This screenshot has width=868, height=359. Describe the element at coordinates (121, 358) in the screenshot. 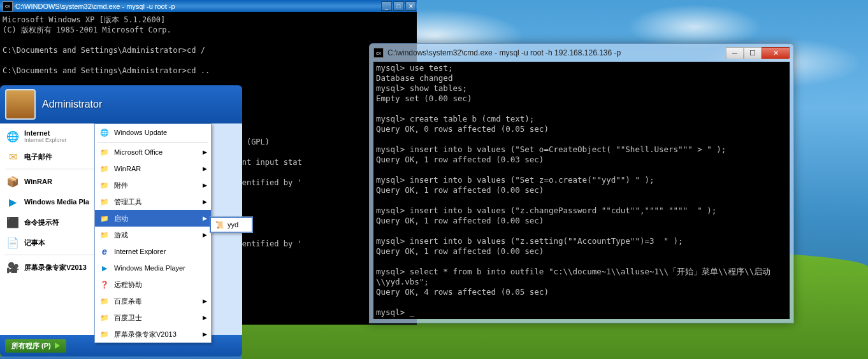

I see `start-logoff-bar: 🔑 注销 (L) ⏻ 关闭计算机 (U)` at that location.